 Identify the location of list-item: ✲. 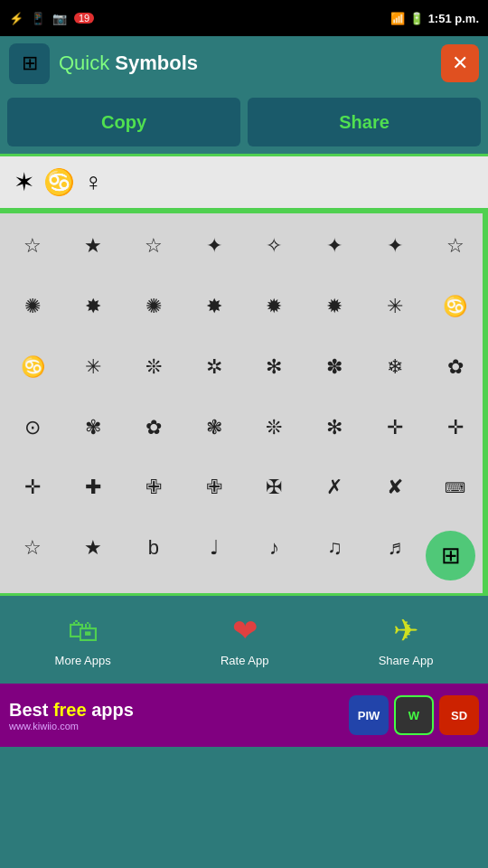
(213, 367).